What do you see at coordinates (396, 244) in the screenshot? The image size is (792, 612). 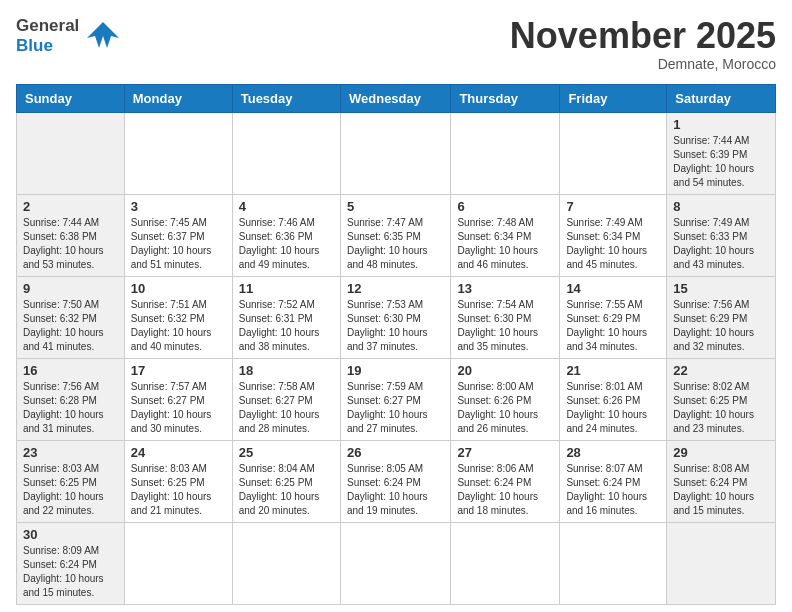 I see `day-info: Sunrise: 7:47 AM Sunset: 6:35 PM Dayligh…` at bounding box center [396, 244].